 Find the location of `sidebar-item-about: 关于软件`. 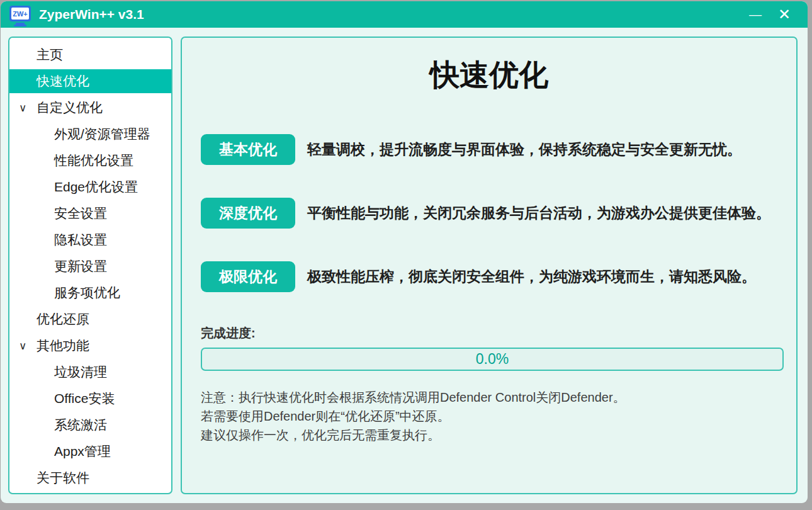

sidebar-item-about: 关于软件 is located at coordinates (91, 478).